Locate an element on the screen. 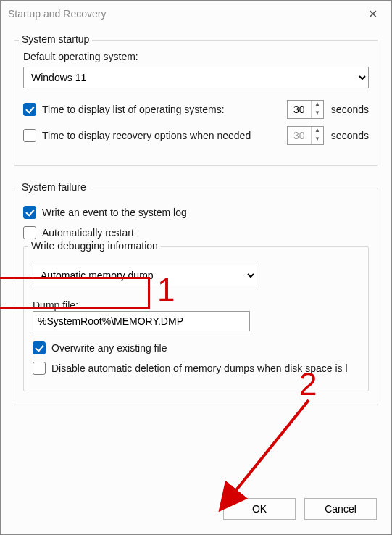 This screenshot has height=535, width=392. debug-info-select: Automatic memory dump is located at coordinates (145, 275).